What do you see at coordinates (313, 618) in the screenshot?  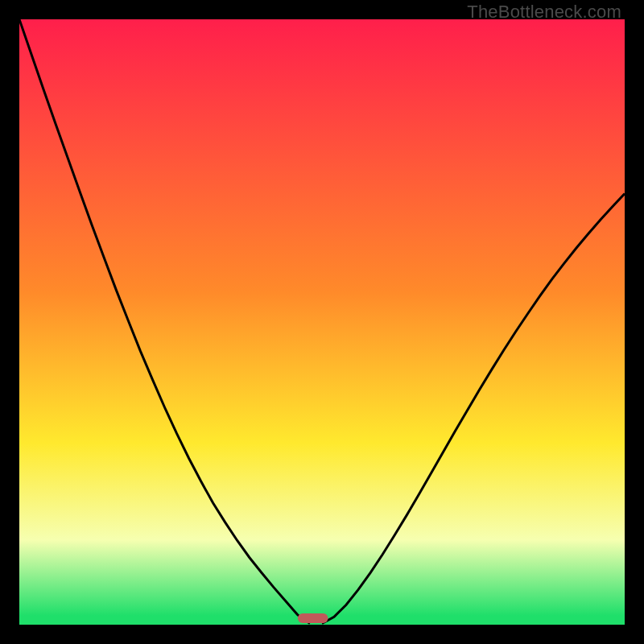 I see `optimal-marker` at bounding box center [313, 618].